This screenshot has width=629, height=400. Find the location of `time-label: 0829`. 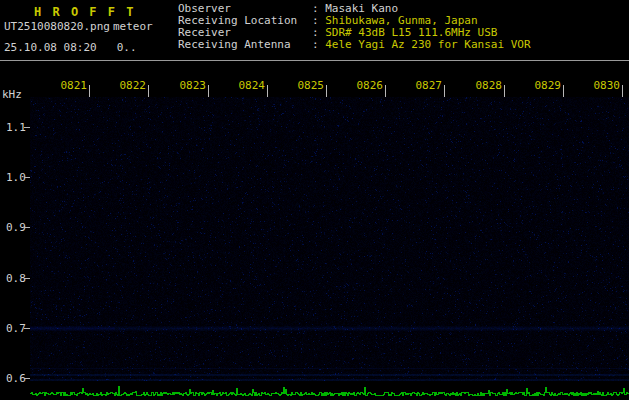

time-label: 0829 is located at coordinates (546, 86).